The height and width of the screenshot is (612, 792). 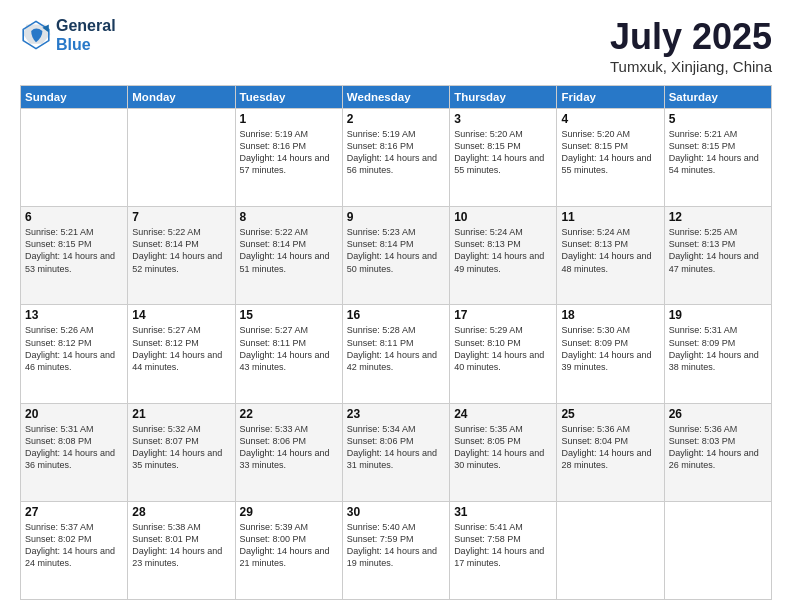 I want to click on table-row: 15 Sunrise: 5:27 AM Sunset: 8:11 PM Dayl…, so click(x=288, y=354).